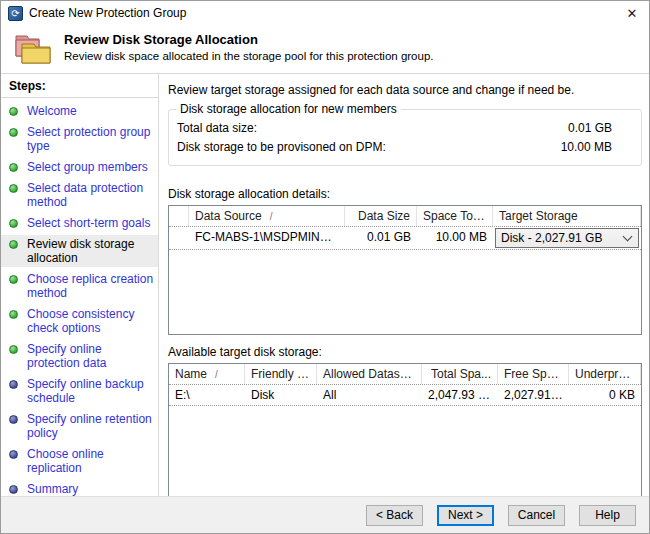 Image resolution: width=650 pixels, height=534 pixels. What do you see at coordinates (405, 138) in the screenshot?
I see `disk-allocation-groupbox: Disk storage allocation for new members …` at bounding box center [405, 138].